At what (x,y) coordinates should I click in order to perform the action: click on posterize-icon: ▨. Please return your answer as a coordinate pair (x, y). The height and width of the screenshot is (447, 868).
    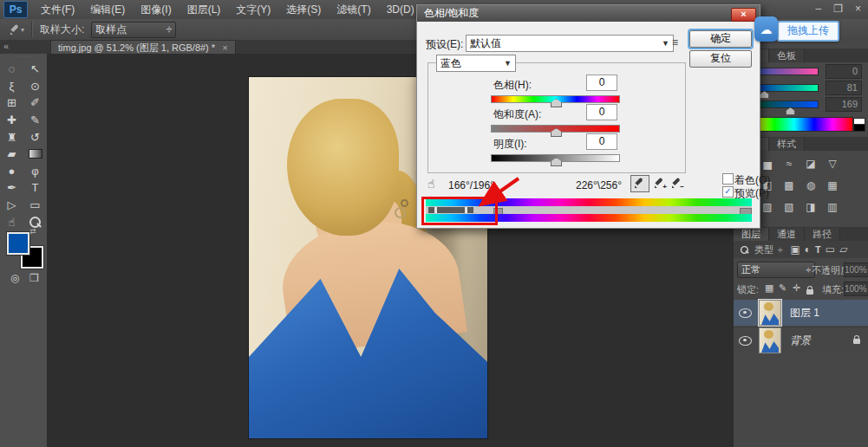
    Looking at the image, I should click on (767, 208).